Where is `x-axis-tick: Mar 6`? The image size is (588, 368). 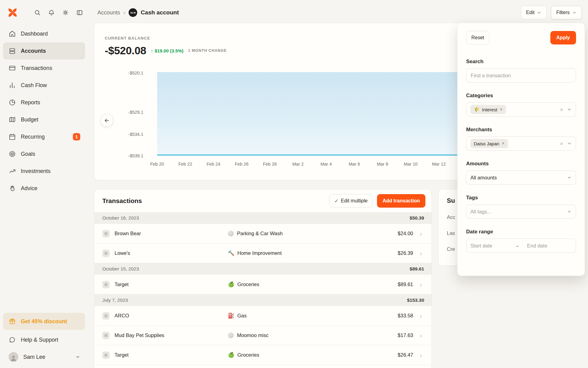 x-axis-tick: Mar 6 is located at coordinates (354, 164).